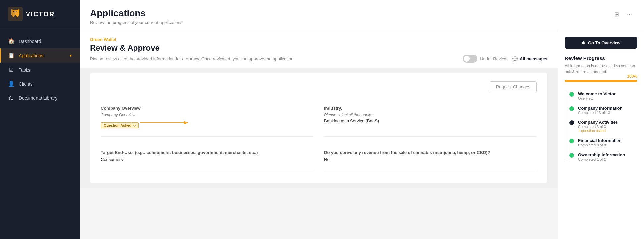 The image size is (644, 239). What do you see at coordinates (601, 69) in the screenshot?
I see `review-progress-desc: All information is auto-saved so you can…` at bounding box center [601, 69].